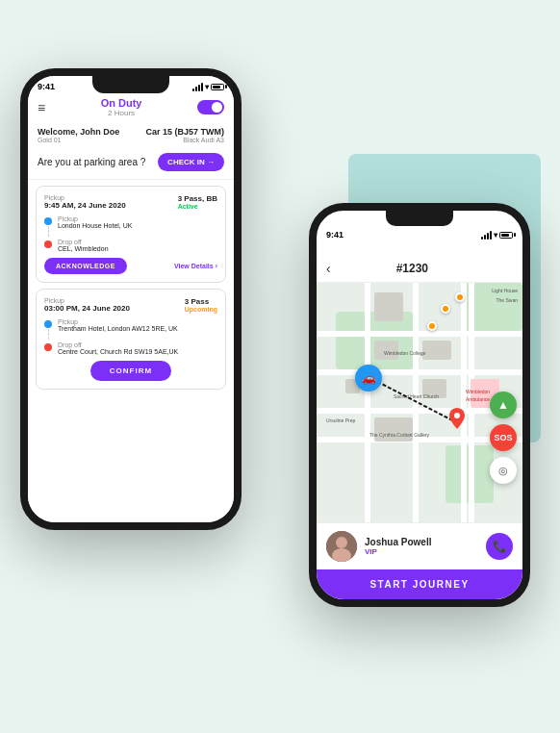 Image resolution: width=560 pixels, height=733 pixels. What do you see at coordinates (196, 265) in the screenshot?
I see `view-details-link: View Details ›` at bounding box center [196, 265].